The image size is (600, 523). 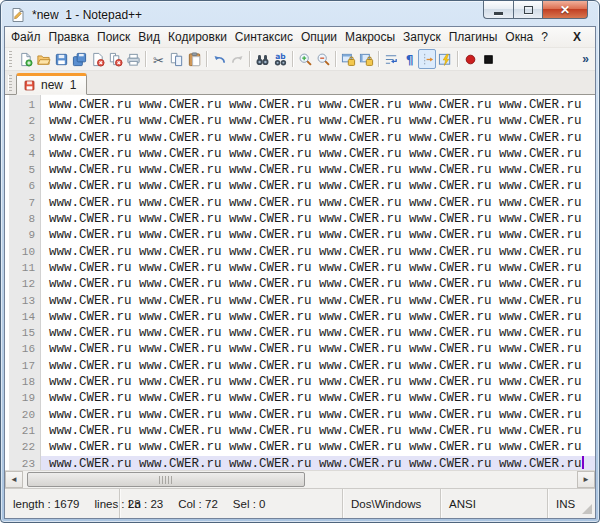 I want to click on close-file-icon, so click(x=97, y=59).